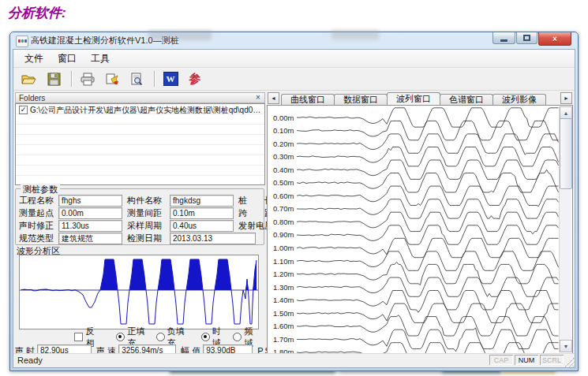 This screenshot has height=376, width=588. I want to click on tab-strip: ◄ 曲线窗口数据窗口波列窗口色谱窗口波列影像►, so click(420, 99).